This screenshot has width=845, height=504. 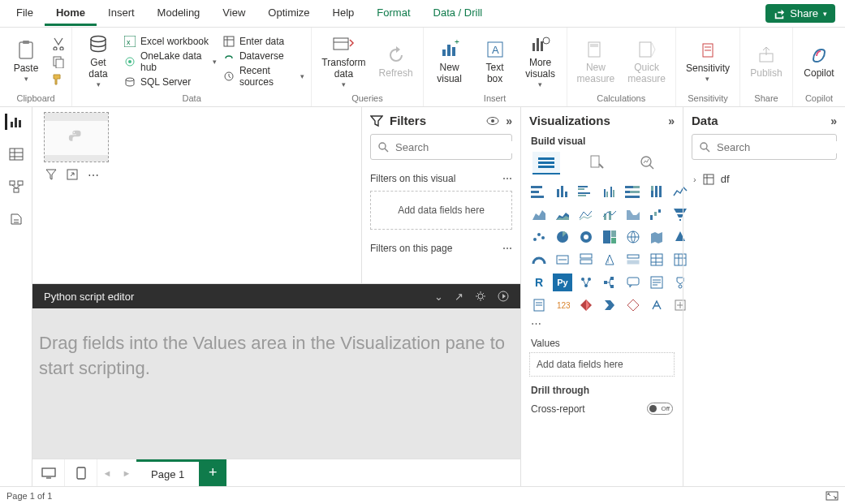 I want to click on arcgis-icon: 123, so click(x=563, y=305).